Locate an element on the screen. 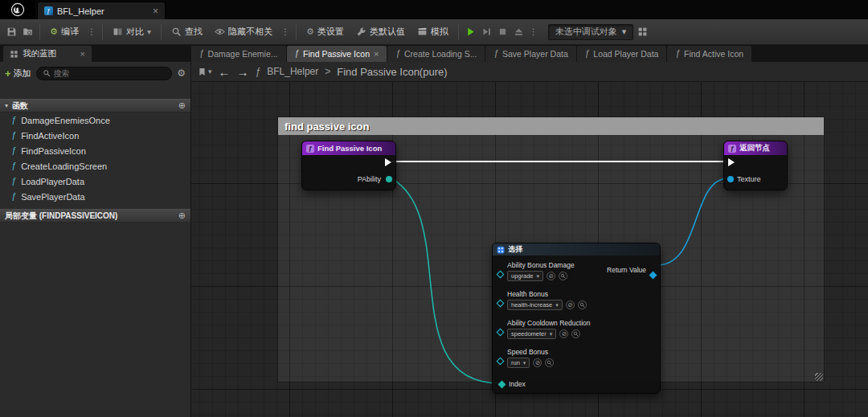 This screenshot has height=417, width=868. function-item: FindActiveIcon is located at coordinates (95, 135).